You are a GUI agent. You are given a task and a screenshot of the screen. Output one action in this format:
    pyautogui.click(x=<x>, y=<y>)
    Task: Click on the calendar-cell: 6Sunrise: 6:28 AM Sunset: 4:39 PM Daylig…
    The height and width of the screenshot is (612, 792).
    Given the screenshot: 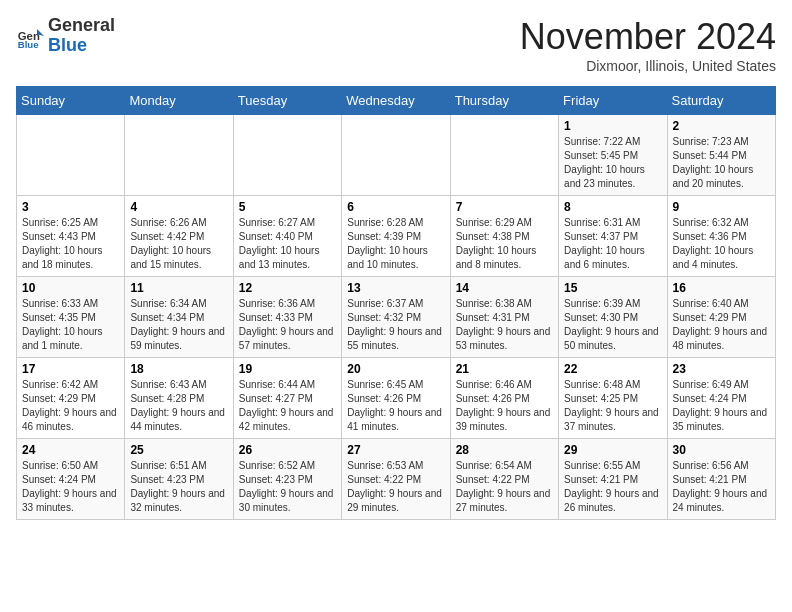 What is the action you would take?
    pyautogui.click(x=396, y=236)
    